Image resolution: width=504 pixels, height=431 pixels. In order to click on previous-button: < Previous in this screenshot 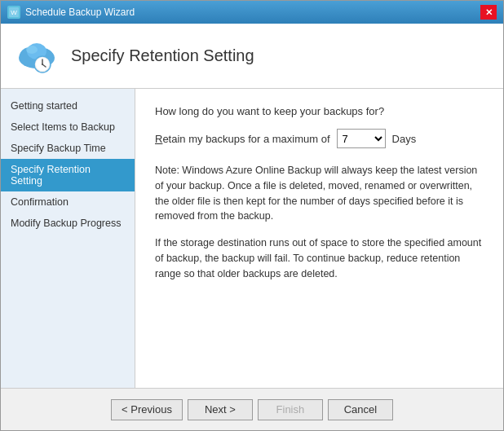, I will do `click(147, 410)`.